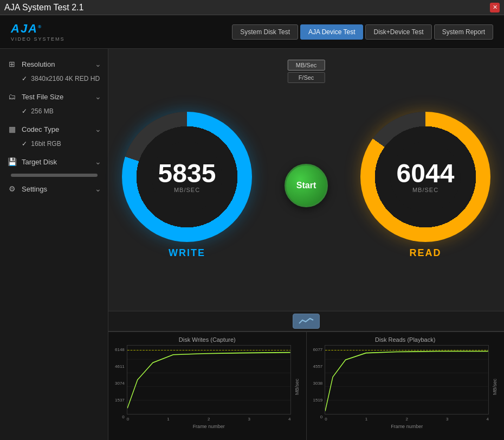 Image resolution: width=504 pixels, height=440 pixels. Describe the element at coordinates (120, 400) in the screenshot. I see `write-y1: 1537` at that location.